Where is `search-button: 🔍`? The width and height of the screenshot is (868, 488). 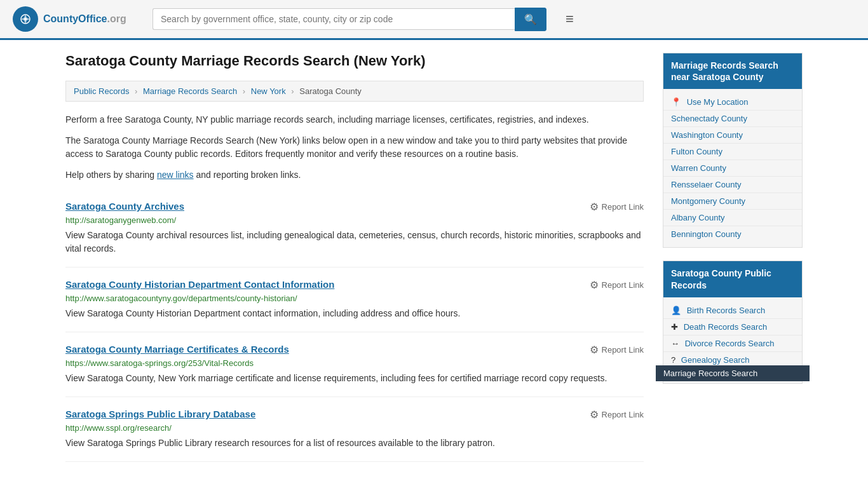 search-button: 🔍 is located at coordinates (531, 19).